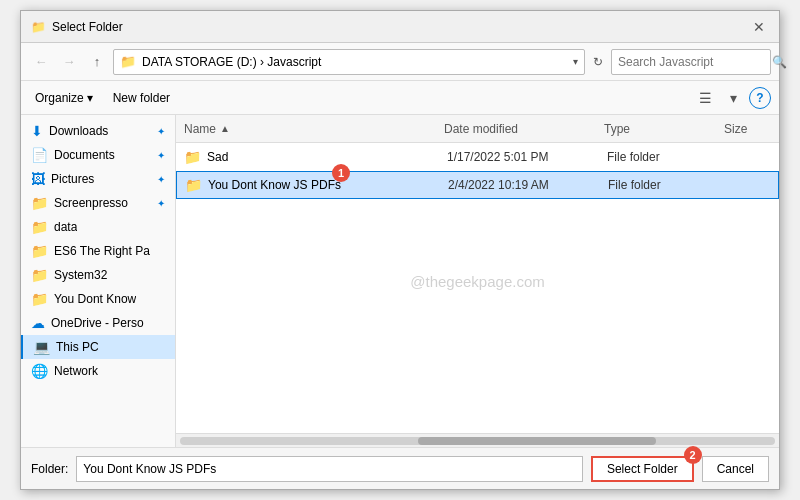 The image size is (800, 500). What do you see at coordinates (314, 129) in the screenshot?
I see `col-header-name: Name ▲` at bounding box center [314, 129].